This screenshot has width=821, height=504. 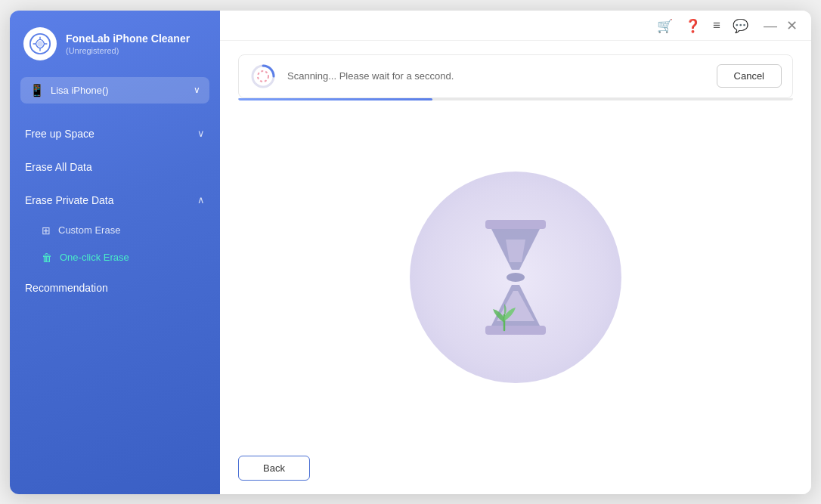 What do you see at coordinates (516, 100) in the screenshot?
I see `scan-progress-bar` at bounding box center [516, 100].